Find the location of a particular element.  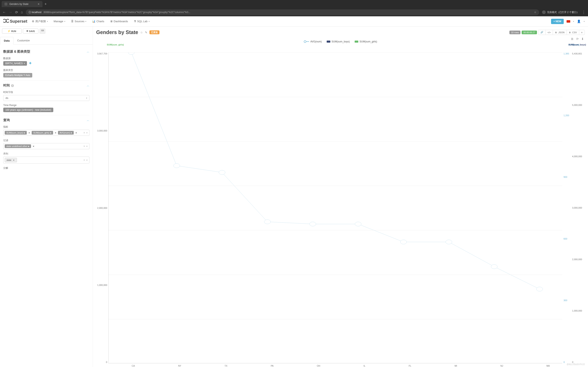

watermark: @稳土理金技术社区 is located at coordinates (576, 364).